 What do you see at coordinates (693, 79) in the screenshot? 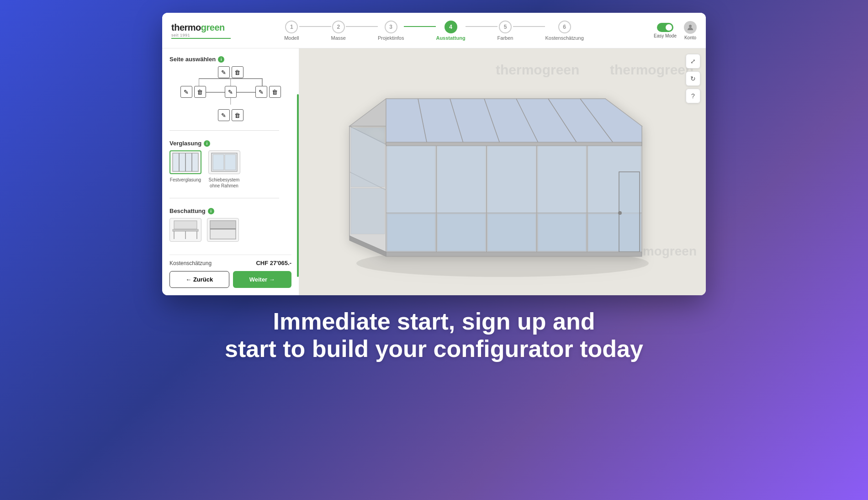
I see `refresh-button: ↻` at bounding box center [693, 79].